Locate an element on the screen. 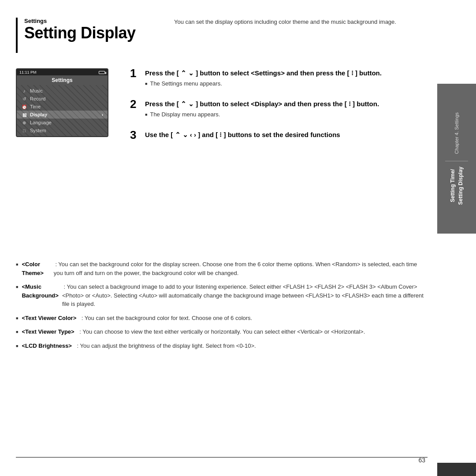 The image size is (476, 476). bullet-text-viewer-color: <Text Viewer Color> : You can set the ba… is located at coordinates (222, 318).